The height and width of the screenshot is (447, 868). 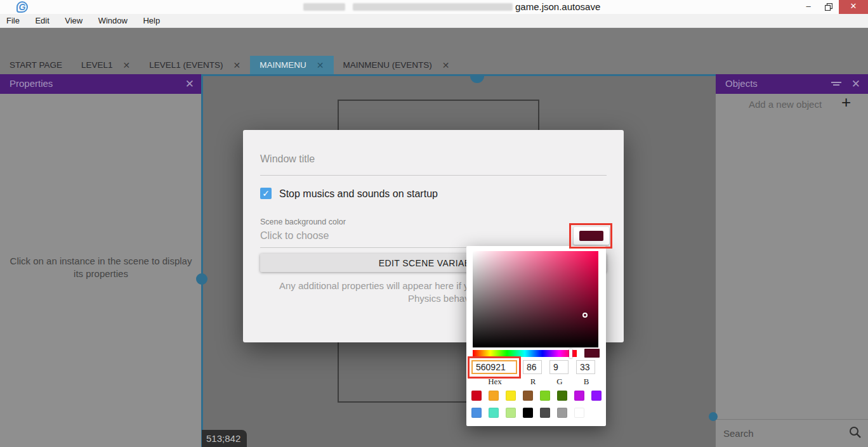 What do you see at coordinates (36, 65) in the screenshot?
I see `tab-start-page: START PAGE` at bounding box center [36, 65].